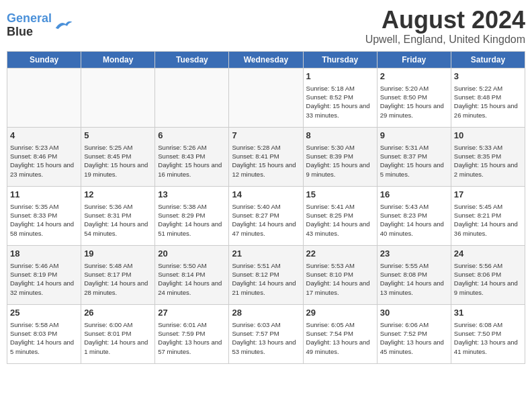  Describe the element at coordinates (414, 195) in the screenshot. I see `day-number: 16` at that location.